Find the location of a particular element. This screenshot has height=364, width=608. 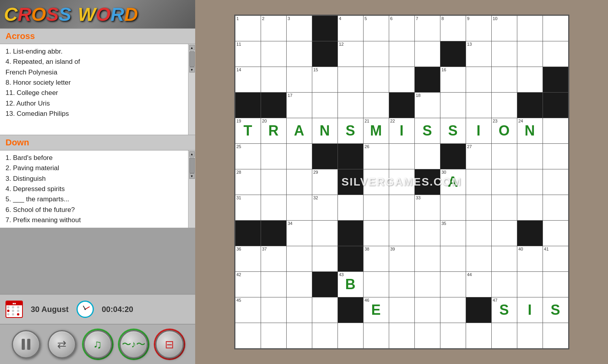

grid-cell: 5 is located at coordinates (376, 28).